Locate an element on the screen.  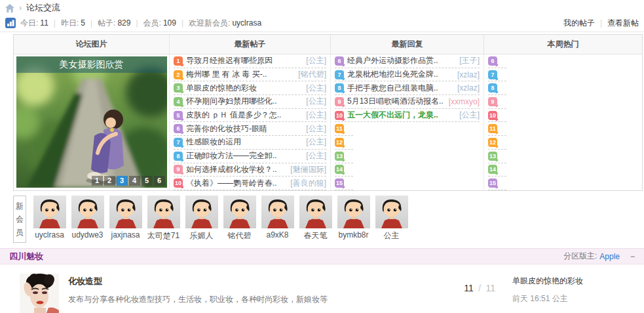
breadcrumb-section-link: 论坛交流 is located at coordinates (43, 8).